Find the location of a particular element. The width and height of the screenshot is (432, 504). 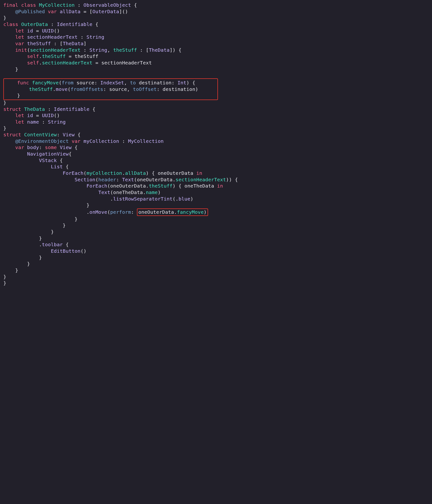

code-token: allData is located at coordinates (136, 173).